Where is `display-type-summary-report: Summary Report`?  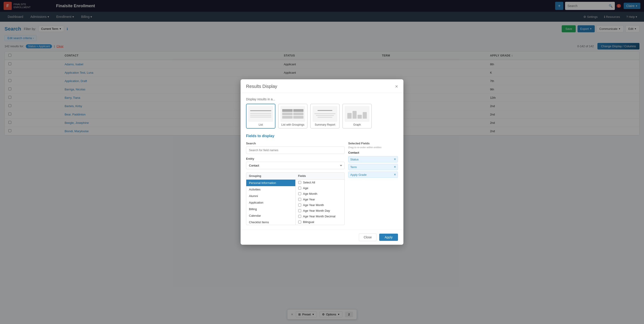 display-type-summary-report: Summary Report is located at coordinates (325, 116).